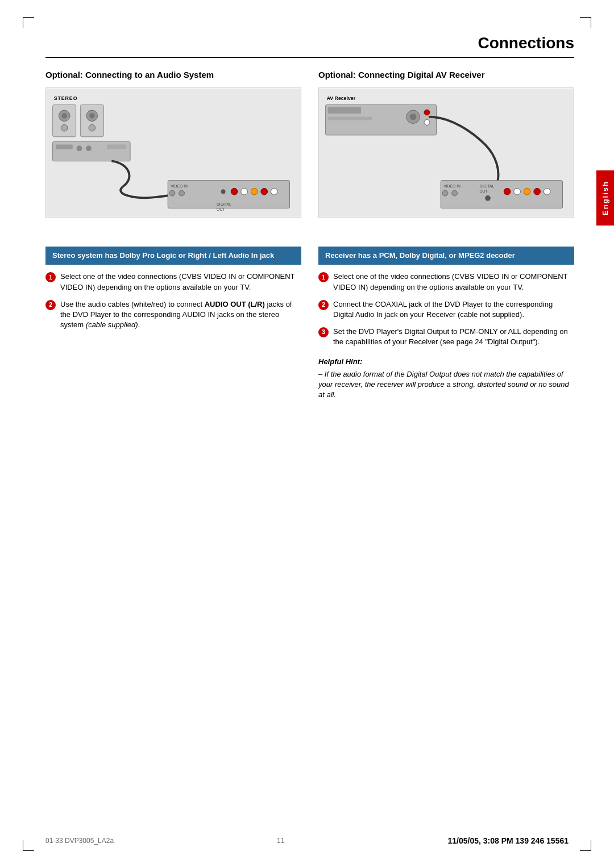  Describe the element at coordinates (323, 305) in the screenshot. I see `right-step-num-2: 2` at that location.